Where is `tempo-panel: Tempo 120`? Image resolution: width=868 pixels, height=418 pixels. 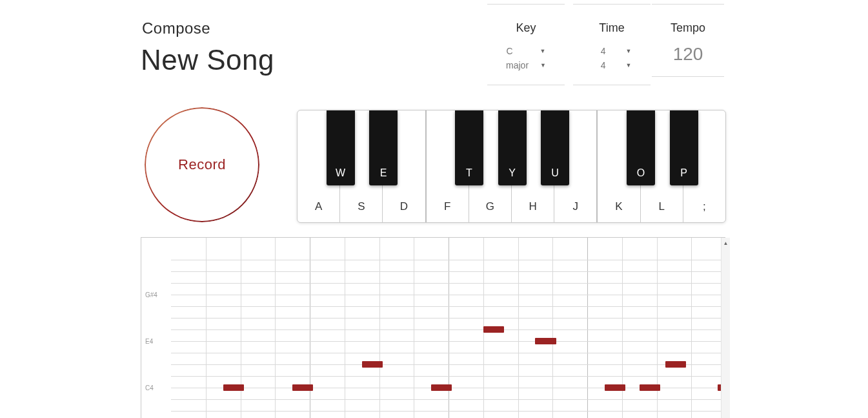 tempo-panel: Tempo 120 is located at coordinates (688, 40).